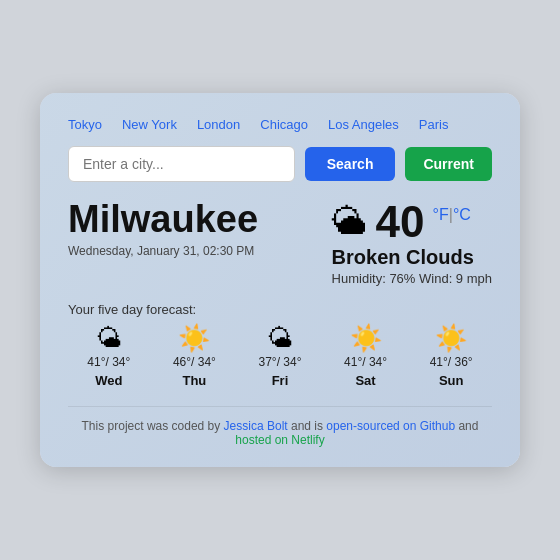 This screenshot has height=560, width=560. Describe the element at coordinates (150, 124) in the screenshot. I see `city-link-new-york: New York` at that location.